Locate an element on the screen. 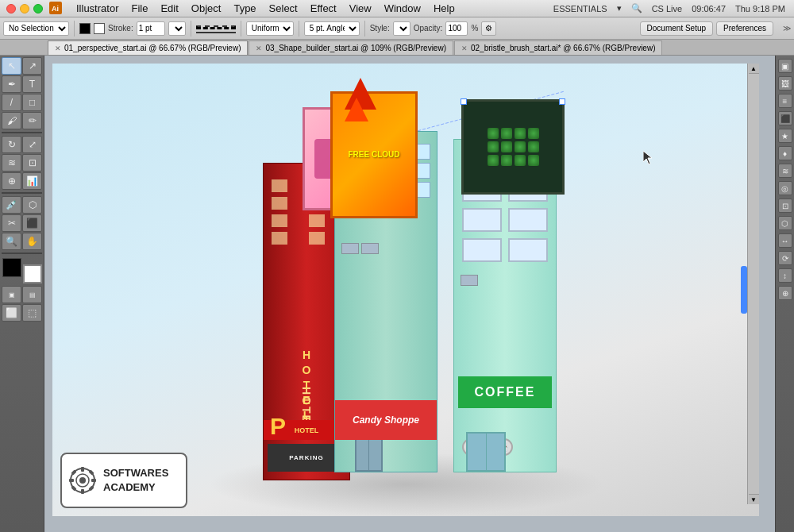 Image resolution: width=794 pixels, height=532 pixels. panel-btn-12: ⟳ is located at coordinates (785, 258).